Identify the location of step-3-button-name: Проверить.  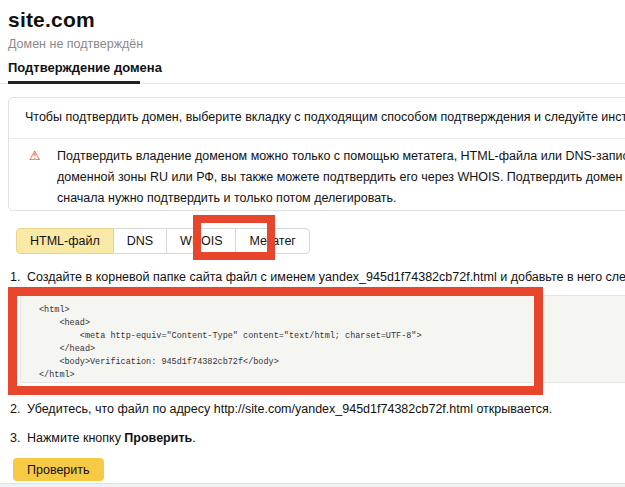
(158, 438).